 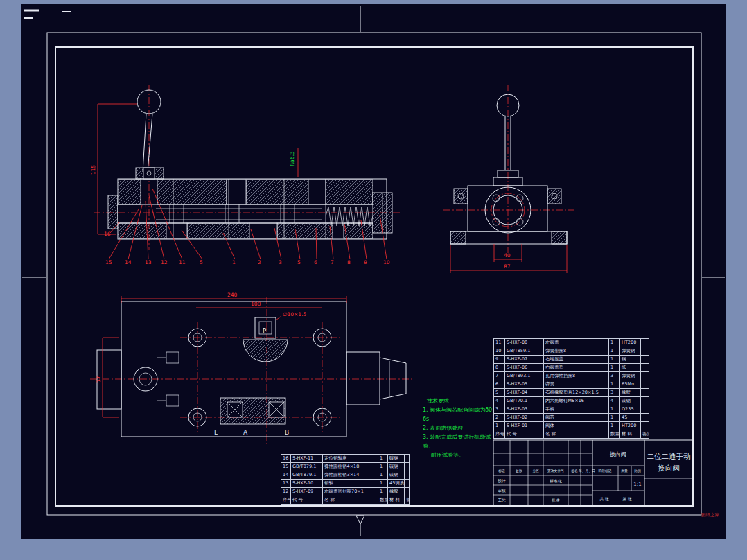 I want to click on dimension-label: 40, so click(x=507, y=255).